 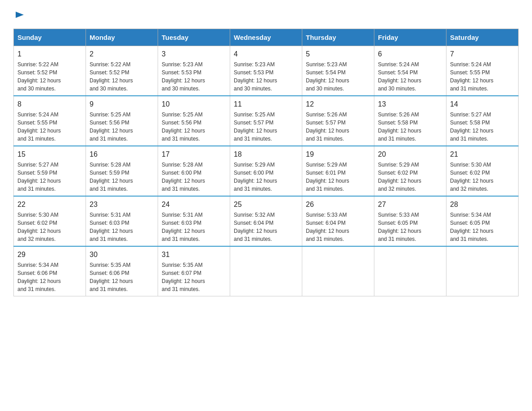 What do you see at coordinates (410, 121) in the screenshot?
I see `calendar-cell: 13Sunrise: 5:26 AMSunset: 5:58 PMDayligh…` at bounding box center [410, 121].